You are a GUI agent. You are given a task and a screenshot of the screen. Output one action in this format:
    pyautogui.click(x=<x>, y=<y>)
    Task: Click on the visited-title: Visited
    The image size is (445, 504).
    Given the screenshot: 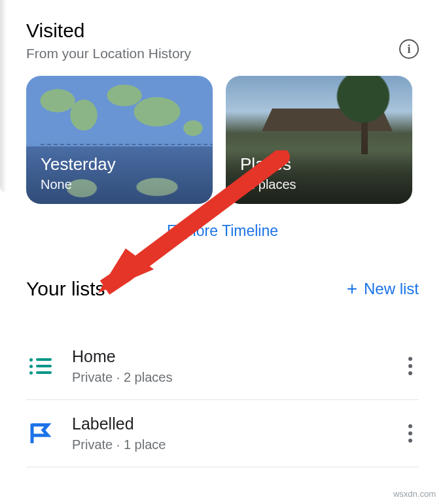 What is the action you would take?
    pyautogui.click(x=109, y=31)
    